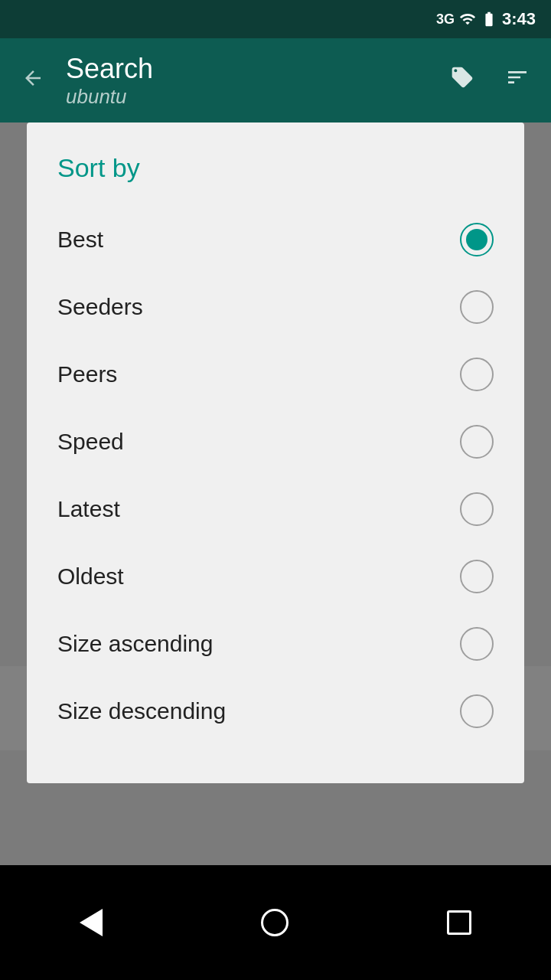  I want to click on sort-option-peers-radio, so click(477, 374).